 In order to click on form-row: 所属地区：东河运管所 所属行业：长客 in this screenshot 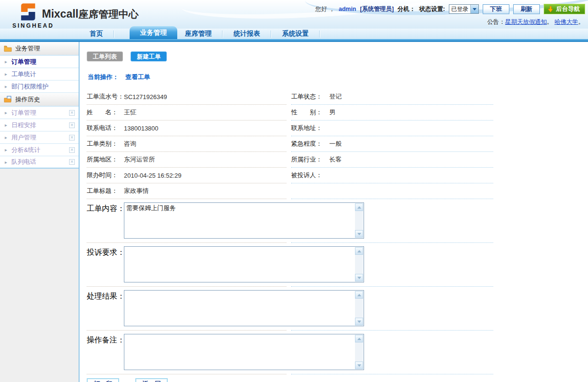, I will do `click(290, 160)`.